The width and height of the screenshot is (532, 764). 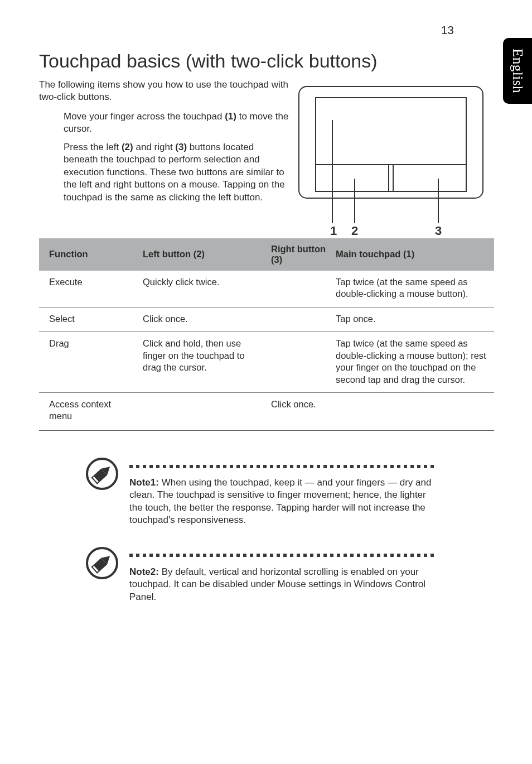 What do you see at coordinates (355, 230) in the screenshot?
I see `diagram-label-2: 2` at bounding box center [355, 230].